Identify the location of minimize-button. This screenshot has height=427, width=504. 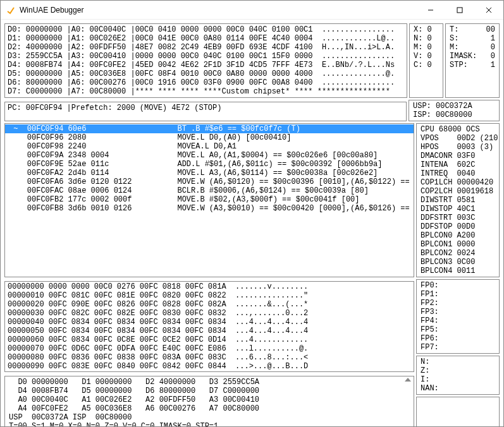
(431, 10).